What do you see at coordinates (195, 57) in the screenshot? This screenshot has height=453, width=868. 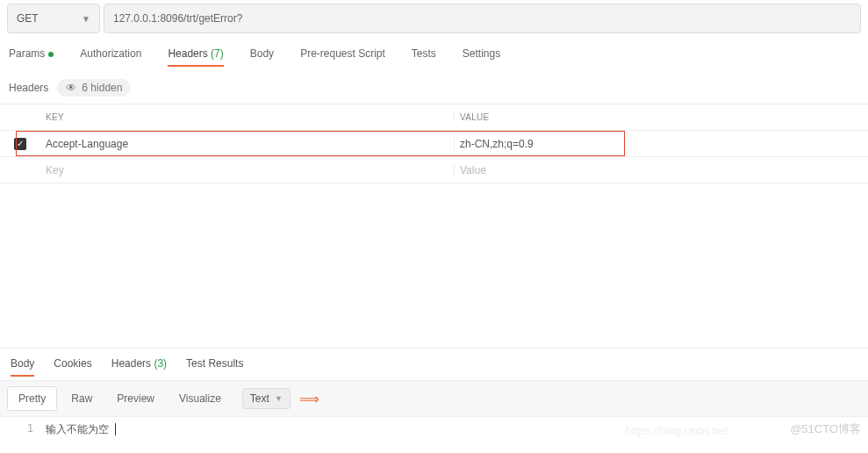 I see `tab-headers: Headers (7)` at bounding box center [195, 57].